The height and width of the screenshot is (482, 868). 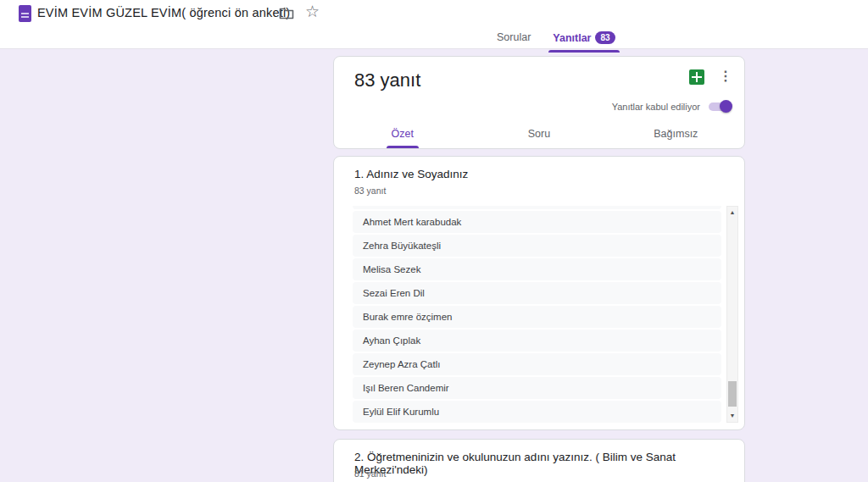 What do you see at coordinates (697, 77) in the screenshot?
I see `create-spreadsheet-icon` at bounding box center [697, 77].